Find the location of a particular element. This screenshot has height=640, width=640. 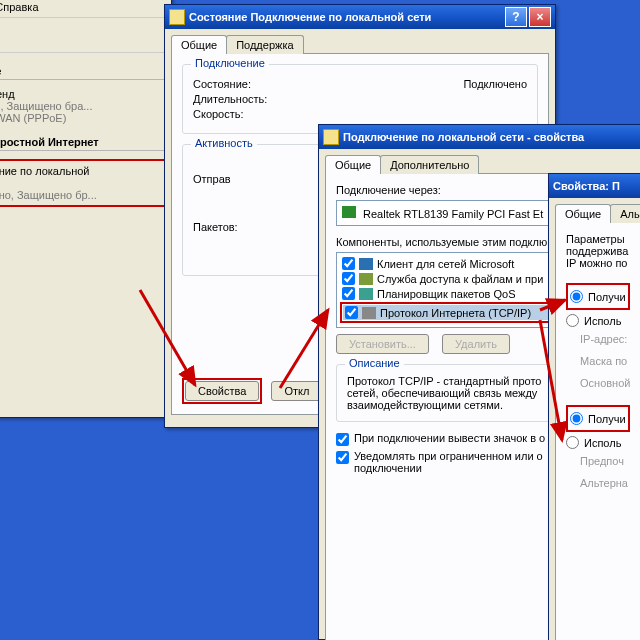

client-icon is located at coordinates (366, 264).